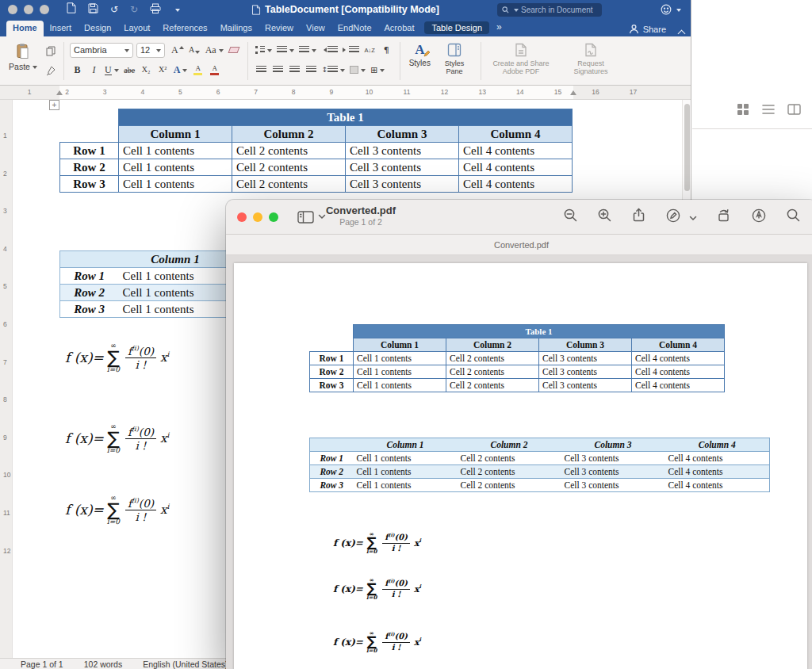 This screenshot has width=812, height=669. Describe the element at coordinates (559, 10) in the screenshot. I see `search-input` at that location.